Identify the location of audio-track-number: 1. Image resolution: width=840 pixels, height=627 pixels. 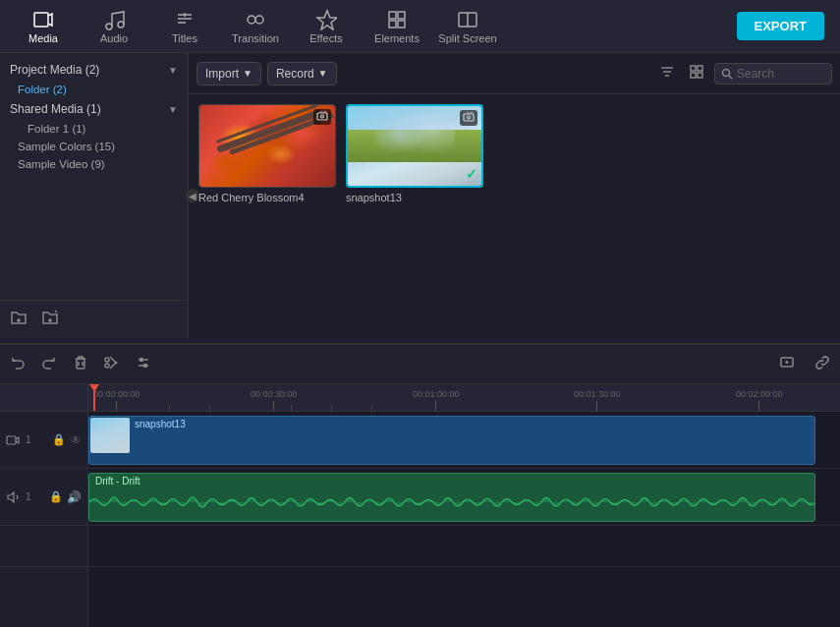
(28, 497).